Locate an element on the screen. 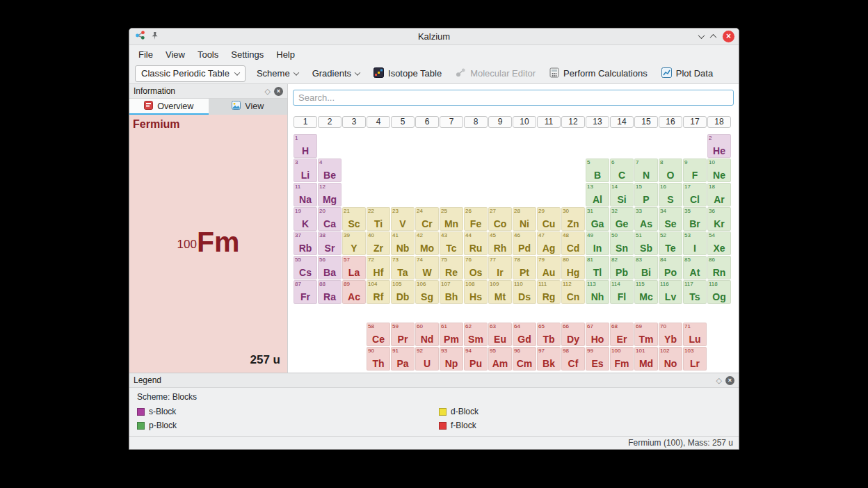 The width and height of the screenshot is (868, 488). element-Kr: 36Kr is located at coordinates (719, 219).